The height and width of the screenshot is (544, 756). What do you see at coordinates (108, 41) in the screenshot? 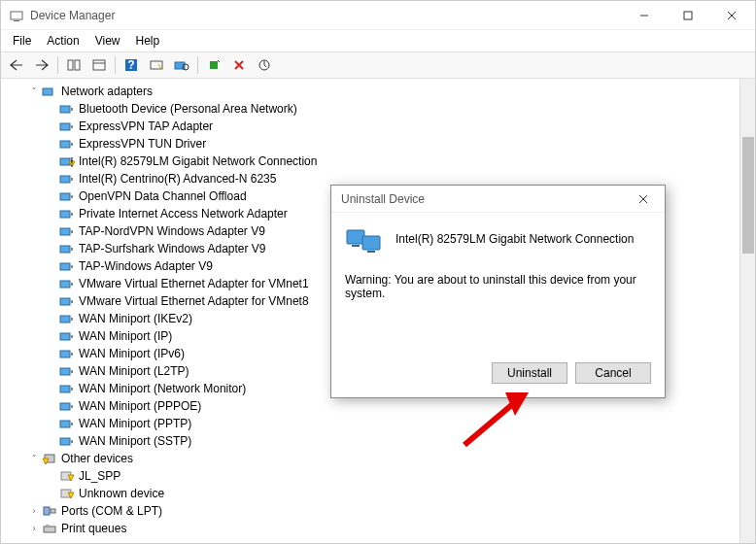
I see `menu-view: View` at bounding box center [108, 41].